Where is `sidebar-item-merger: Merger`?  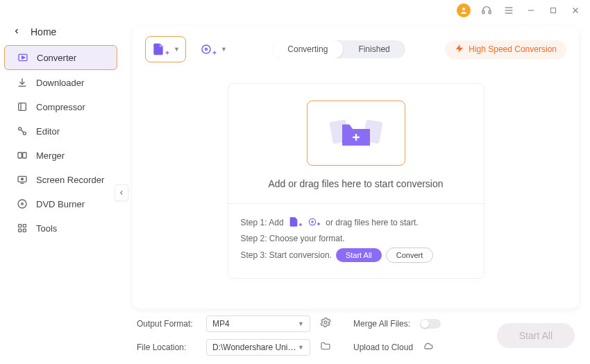 sidebar-item-merger: Merger is located at coordinates (61, 155).